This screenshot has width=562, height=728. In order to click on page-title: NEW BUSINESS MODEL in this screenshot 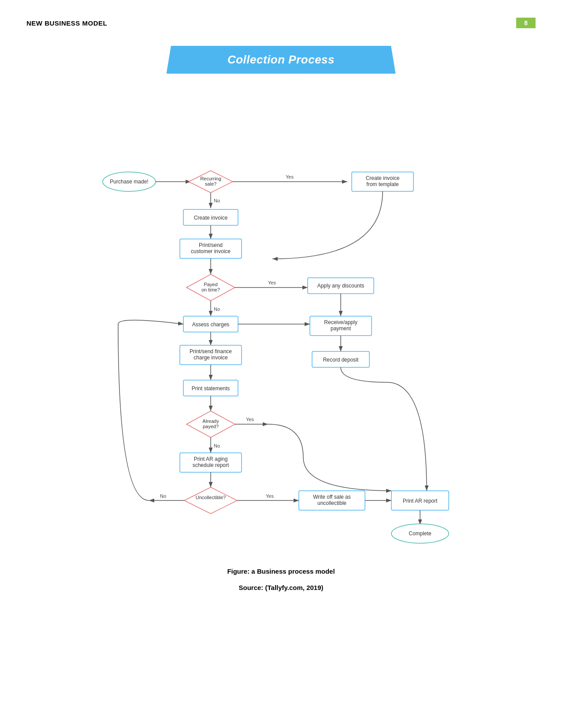, I will do `click(67, 23)`.